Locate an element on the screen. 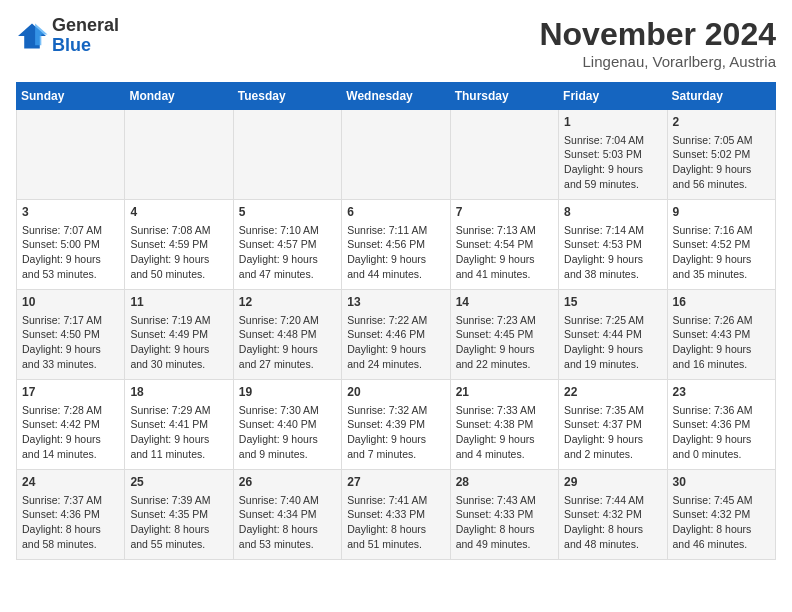 The width and height of the screenshot is (792, 612). day-info-line: Sunrise: 7:28 AM is located at coordinates (70, 410).